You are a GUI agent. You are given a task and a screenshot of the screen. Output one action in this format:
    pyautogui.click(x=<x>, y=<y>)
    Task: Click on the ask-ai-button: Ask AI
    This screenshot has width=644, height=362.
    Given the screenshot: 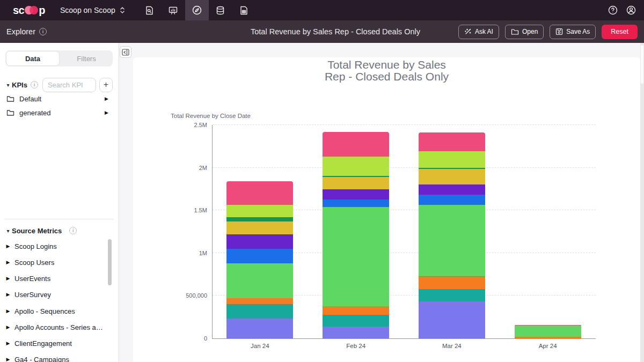 What is the action you would take?
    pyautogui.click(x=479, y=32)
    